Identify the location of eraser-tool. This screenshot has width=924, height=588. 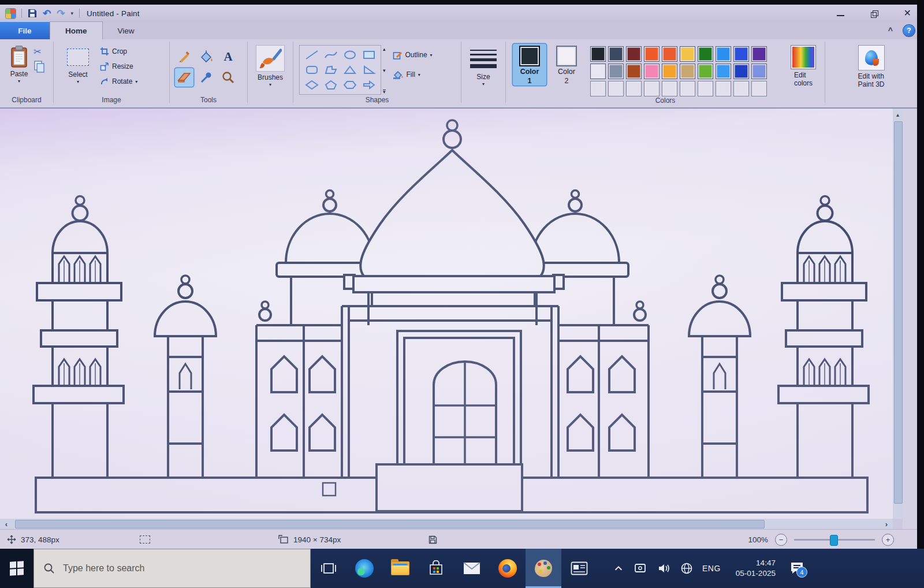
(184, 77).